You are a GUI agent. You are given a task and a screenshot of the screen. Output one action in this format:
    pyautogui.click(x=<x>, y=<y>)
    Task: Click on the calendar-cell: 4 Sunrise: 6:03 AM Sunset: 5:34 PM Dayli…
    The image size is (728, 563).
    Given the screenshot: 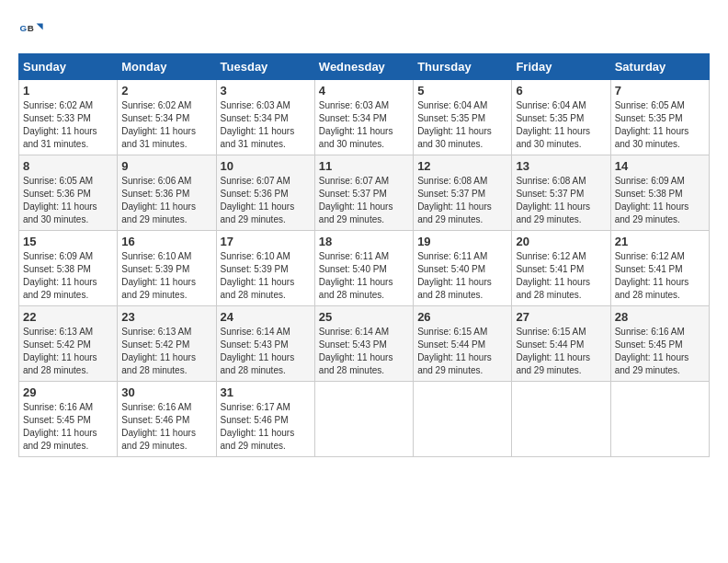 What is the action you would take?
    pyautogui.click(x=364, y=118)
    